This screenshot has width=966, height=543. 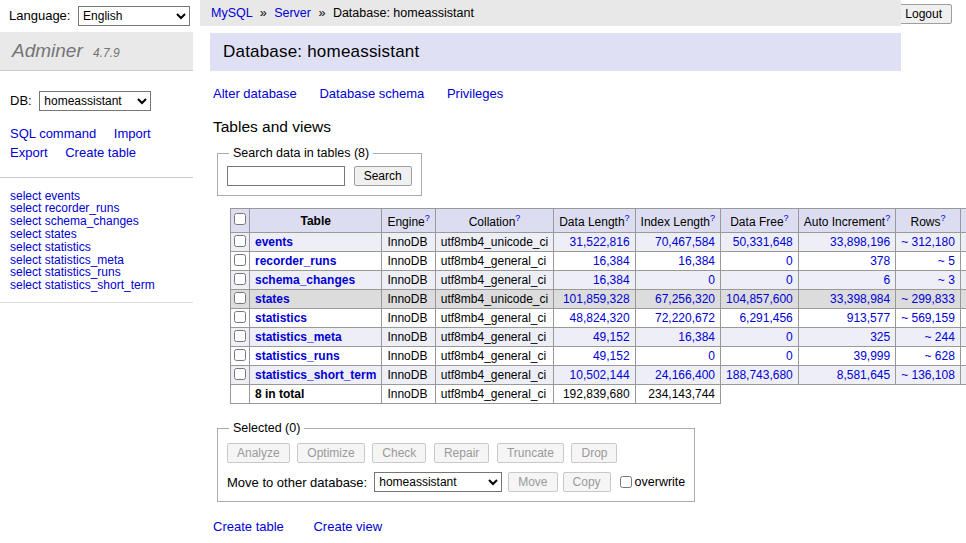 What do you see at coordinates (600, 375) in the screenshot?
I see `data-length-link: 10,502,144` at bounding box center [600, 375].